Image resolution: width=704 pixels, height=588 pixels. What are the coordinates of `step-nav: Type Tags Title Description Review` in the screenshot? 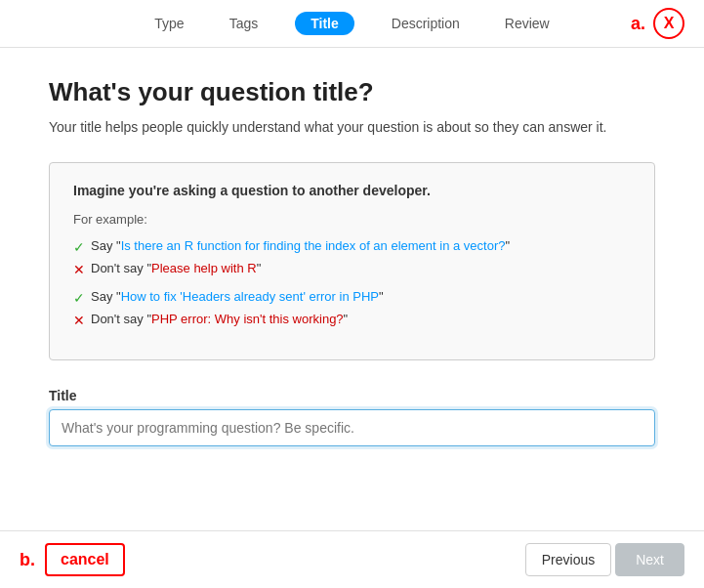 It's located at (352, 23).